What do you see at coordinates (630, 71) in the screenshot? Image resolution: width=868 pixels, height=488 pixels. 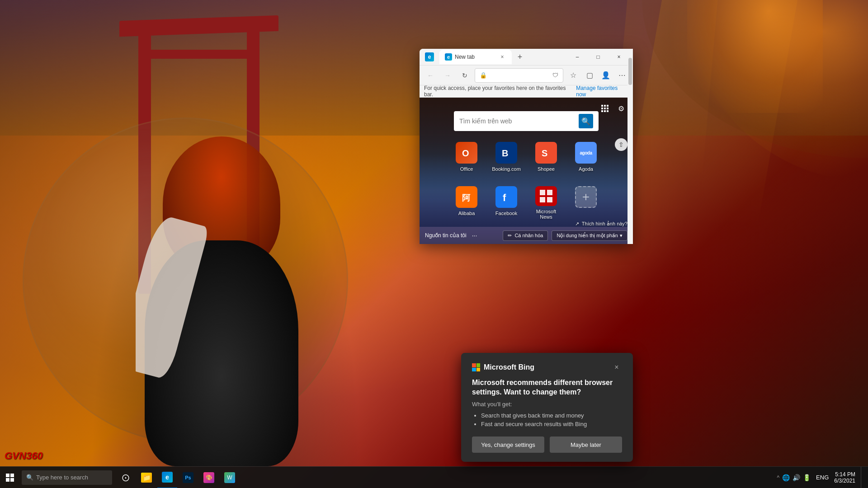 I see `scrollbar-thumb` at bounding box center [630, 71].